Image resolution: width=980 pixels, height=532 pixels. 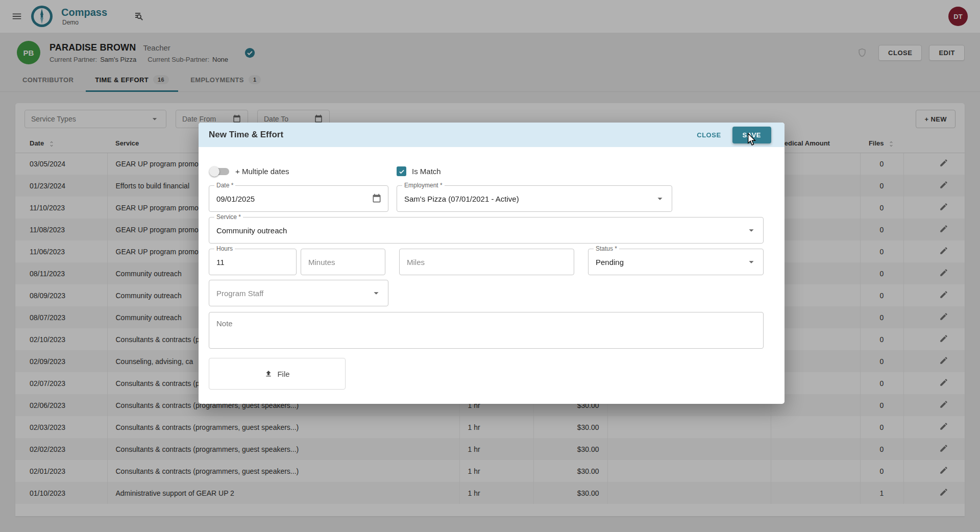 What do you see at coordinates (253, 262) in the screenshot?
I see `hours-field: Hours` at bounding box center [253, 262].